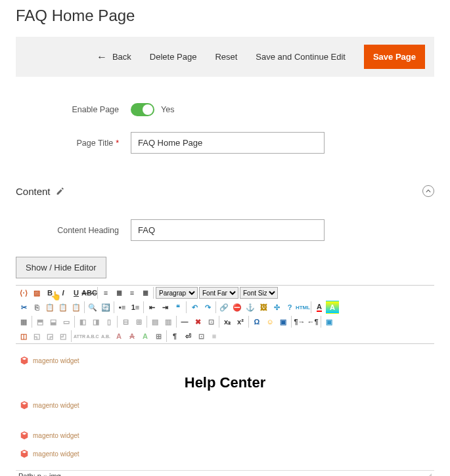 This screenshot has height=476, width=450. I want to click on show-hide-editor-button: Show / Hide Editor, so click(61, 268).